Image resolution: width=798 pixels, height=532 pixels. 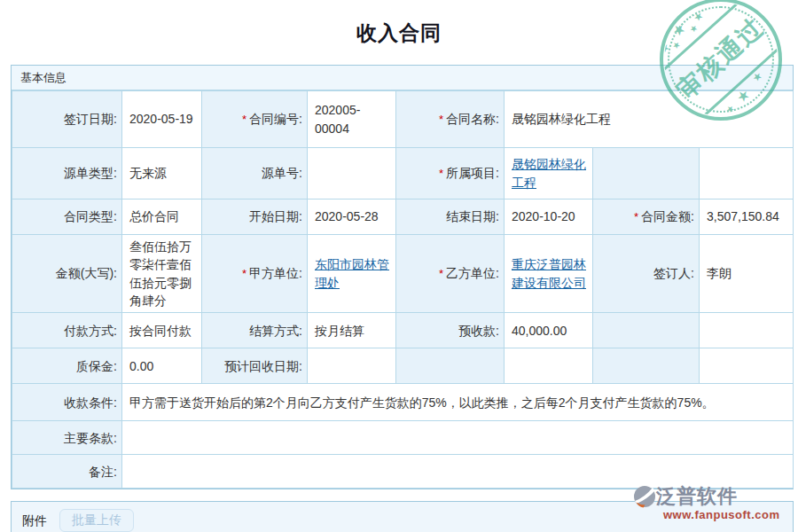 I want to click on value-settlement-method: 按月结算, so click(x=352, y=331).